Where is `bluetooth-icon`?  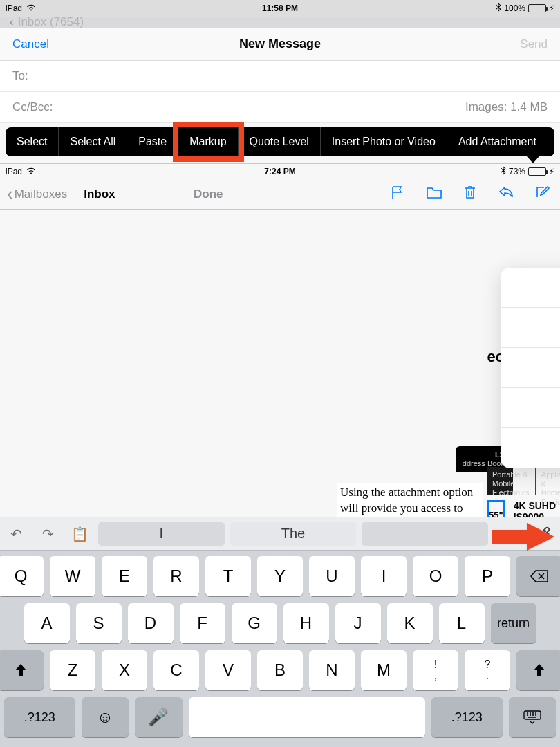
bluetooth-icon is located at coordinates (503, 172).